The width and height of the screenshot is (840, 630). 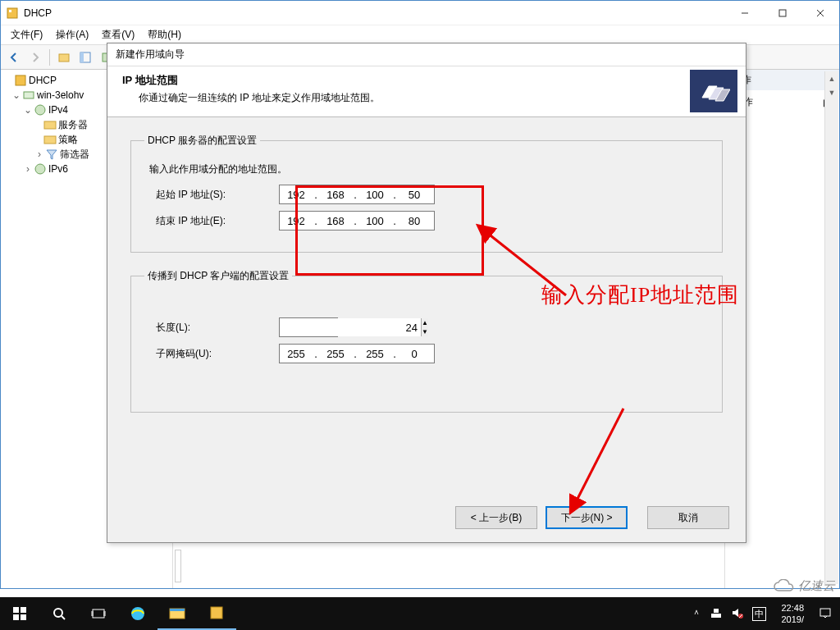 What do you see at coordinates (178, 566) in the screenshot?
I see `divider` at bounding box center [178, 566].